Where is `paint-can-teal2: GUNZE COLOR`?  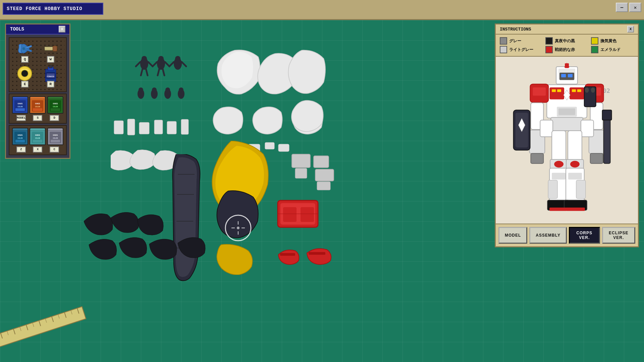
paint-can-teal2: GUNZE COLOR is located at coordinates (38, 136).